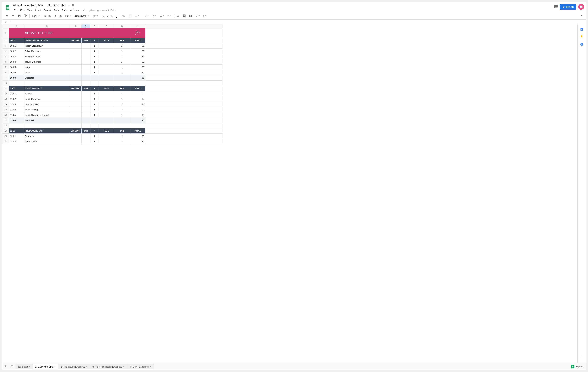 Image resolution: width=588 pixels, height=372 pixels. What do you see at coordinates (25, 16) in the screenshot?
I see `paint-format-icon` at bounding box center [25, 16].